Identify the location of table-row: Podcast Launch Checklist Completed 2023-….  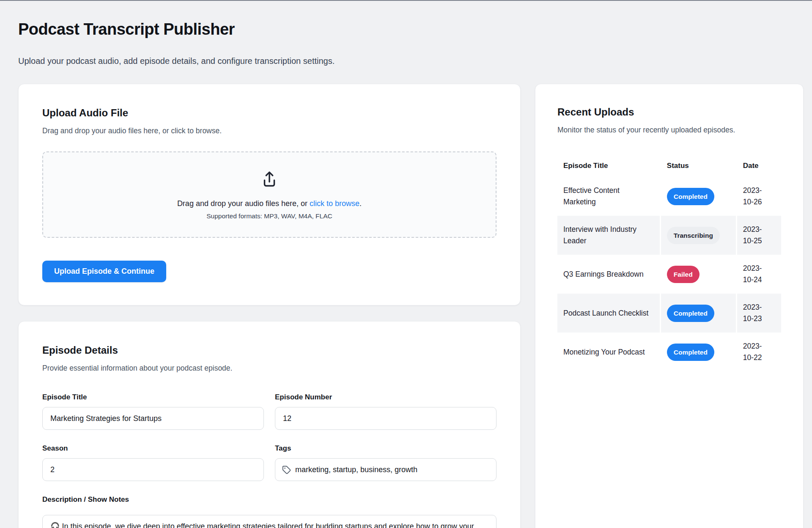
(669, 313).